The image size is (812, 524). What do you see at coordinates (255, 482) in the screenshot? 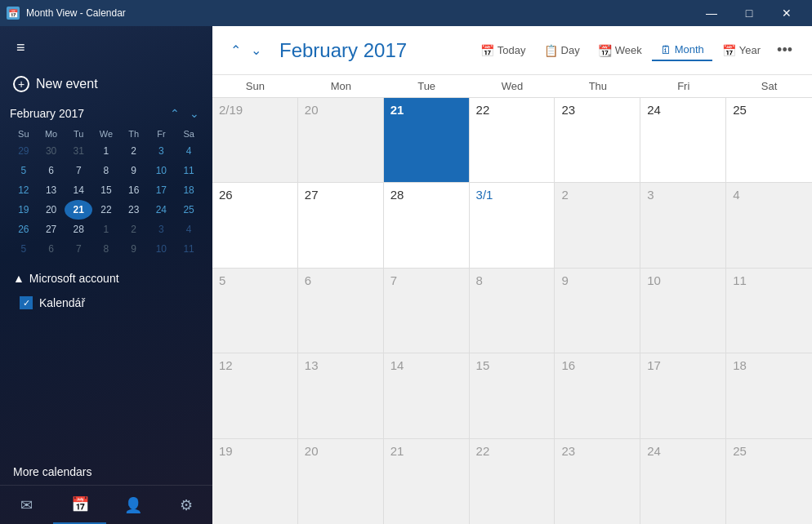
I see `cal-cell: 19` at bounding box center [255, 482].